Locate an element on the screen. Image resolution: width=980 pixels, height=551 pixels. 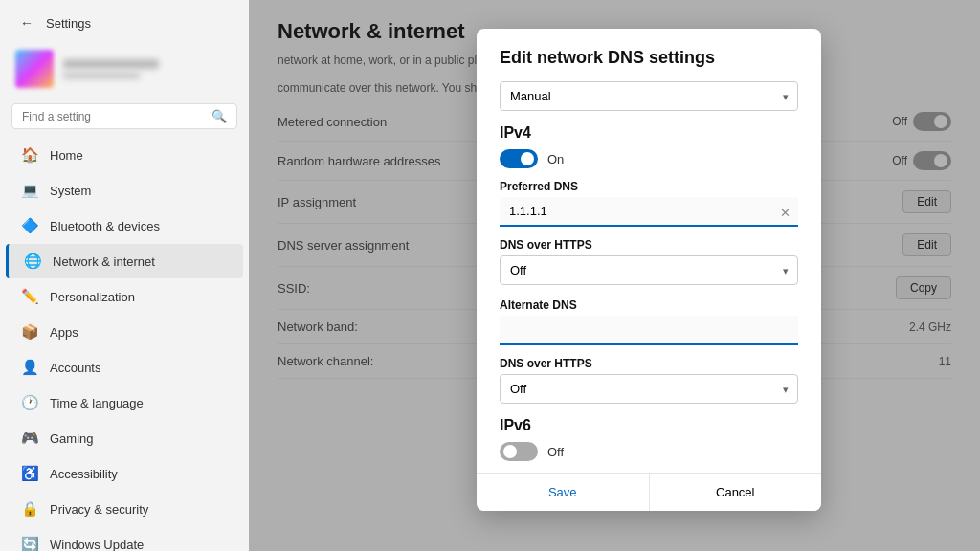
alternate-dns-input is located at coordinates (649, 331).